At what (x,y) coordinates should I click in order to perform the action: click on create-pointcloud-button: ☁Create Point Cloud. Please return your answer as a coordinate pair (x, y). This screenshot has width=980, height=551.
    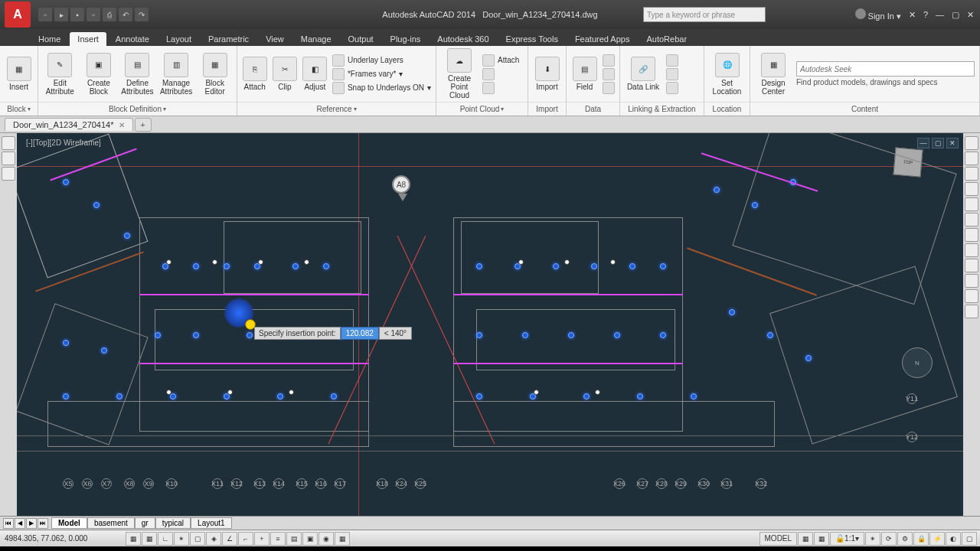
    Looking at the image, I should click on (459, 73).